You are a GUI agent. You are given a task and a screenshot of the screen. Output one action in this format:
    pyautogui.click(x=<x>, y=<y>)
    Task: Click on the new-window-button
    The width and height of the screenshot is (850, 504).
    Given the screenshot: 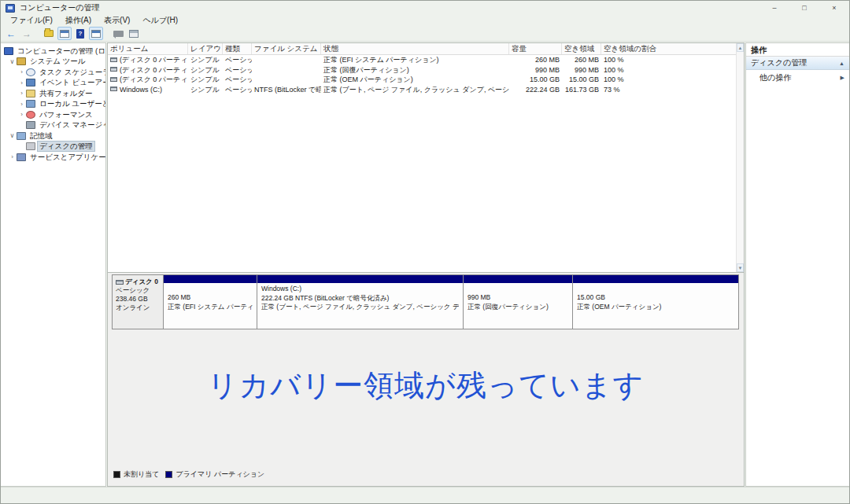 What is the action you would take?
    pyautogui.click(x=134, y=33)
    